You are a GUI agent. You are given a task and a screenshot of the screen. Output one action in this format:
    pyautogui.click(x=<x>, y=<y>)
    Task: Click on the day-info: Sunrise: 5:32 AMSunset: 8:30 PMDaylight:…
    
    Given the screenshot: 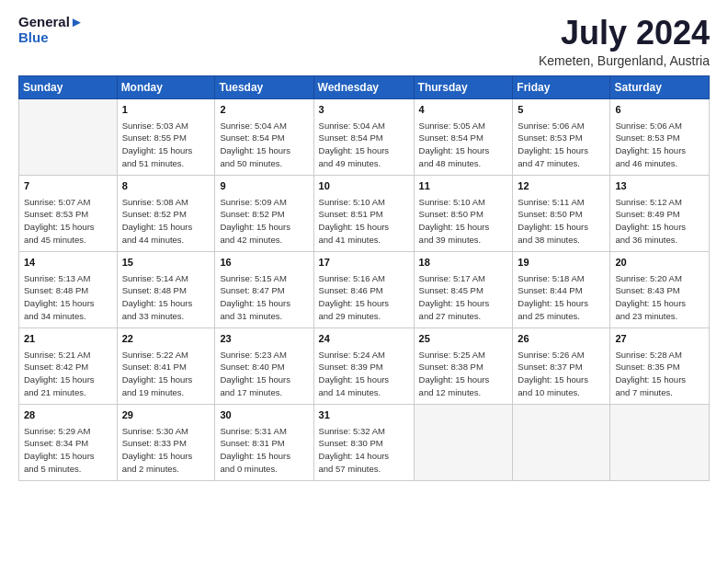 What is the action you would take?
    pyautogui.click(x=364, y=451)
    